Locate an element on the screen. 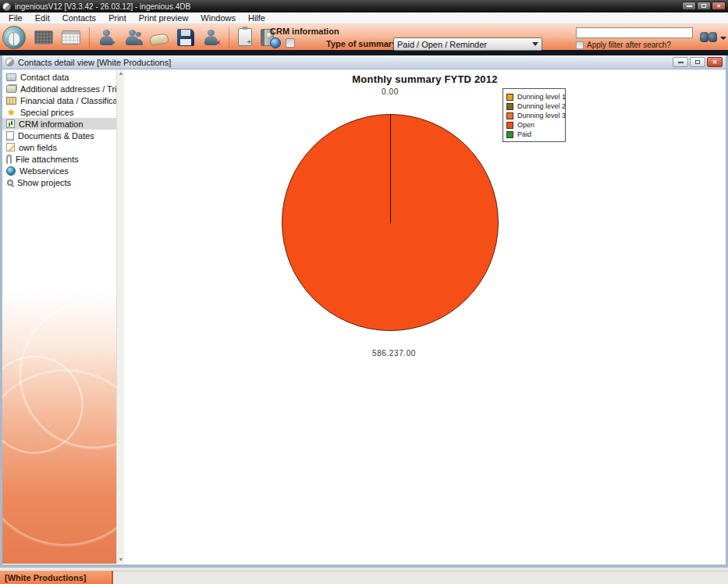 The image size is (728, 584). toolbar-separator is located at coordinates (229, 37).